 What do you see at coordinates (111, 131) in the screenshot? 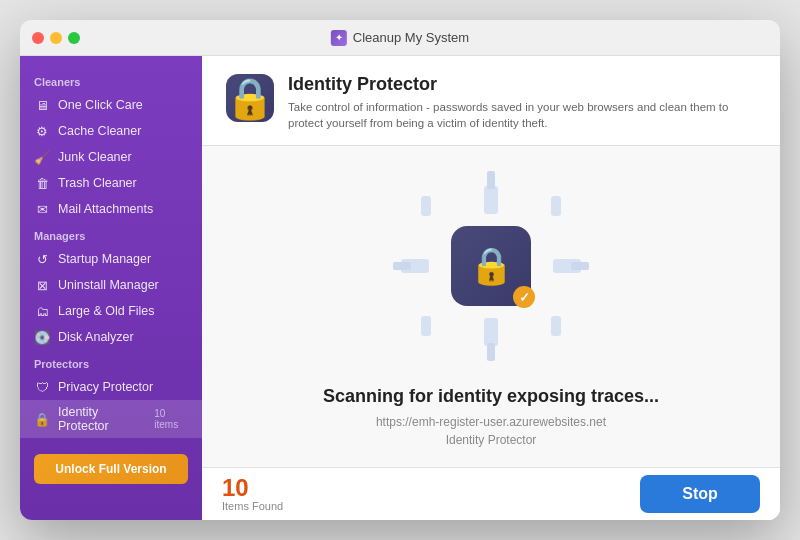
I see `sidebar-item-cache-cleaner: ⚙ Cache Cleaner` at bounding box center [111, 131].